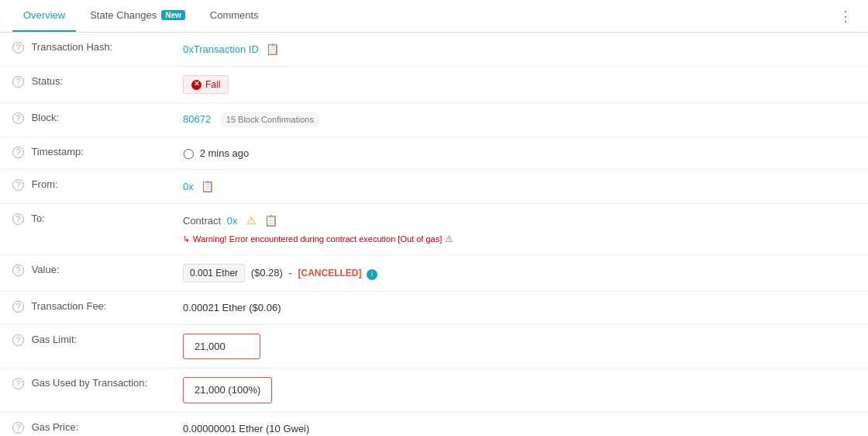 The image size is (868, 436). What do you see at coordinates (19, 340) in the screenshot?
I see `help-icon-gaslimit: ?` at bounding box center [19, 340].